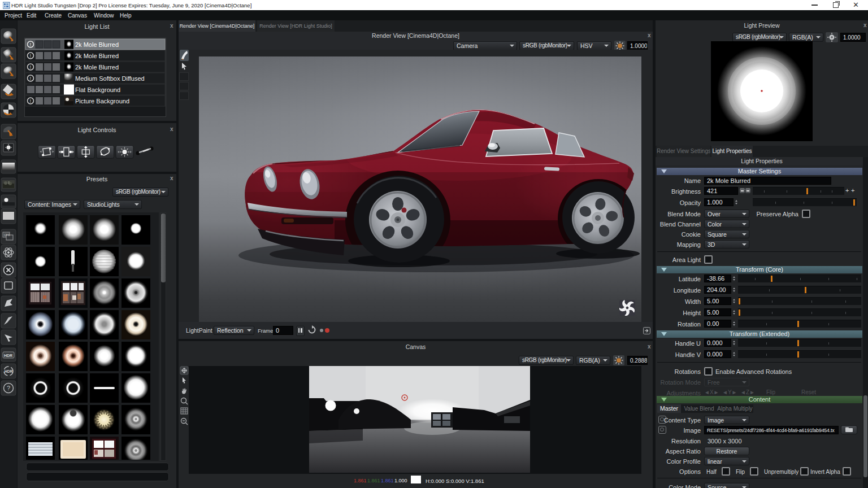  I want to click on svg-text: Flat Background, so click(98, 90).